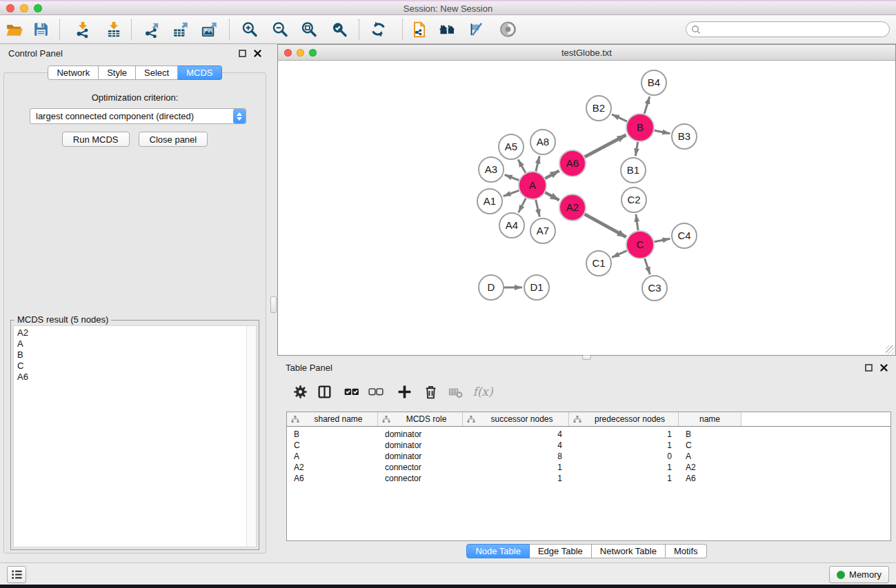 The height and width of the screenshot is (588, 896). Describe the element at coordinates (339, 30) in the screenshot. I see `zoom-selected-icon` at that location.